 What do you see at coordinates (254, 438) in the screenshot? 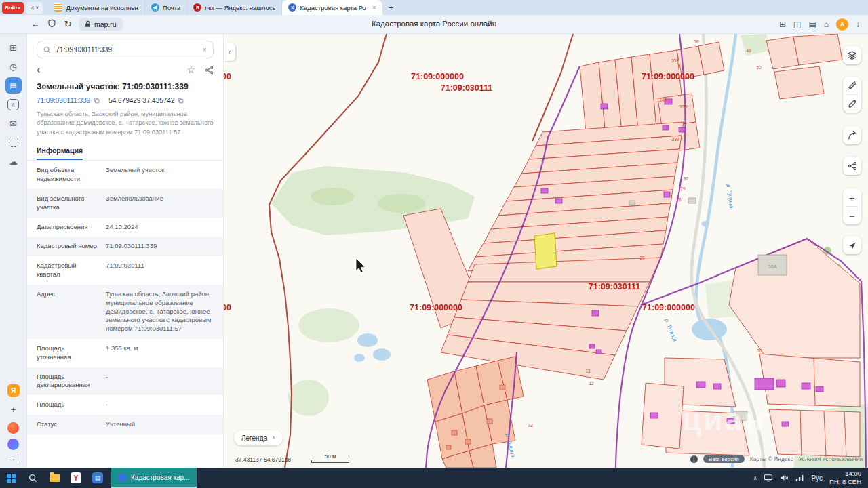
I see `legend-label: Легенда` at bounding box center [254, 438].